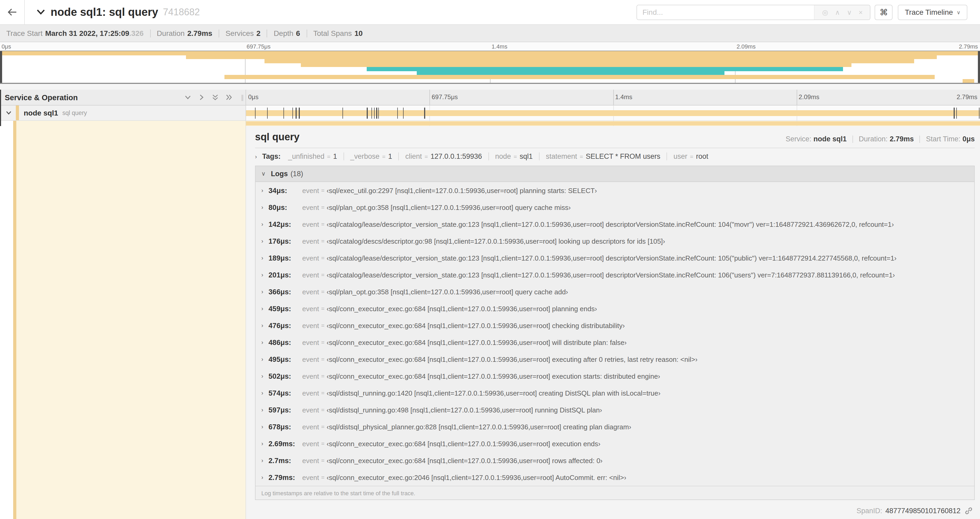 The image size is (980, 519). Describe the element at coordinates (615, 224) in the screenshot. I see `log-entry-row: › 142μs: event = ‹sql/catalog/lease/desc…` at that location.